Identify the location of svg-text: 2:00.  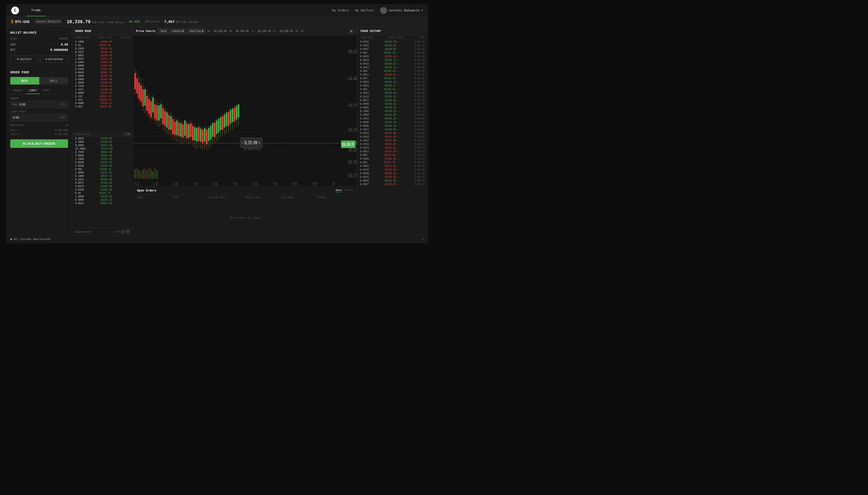
(175, 184).